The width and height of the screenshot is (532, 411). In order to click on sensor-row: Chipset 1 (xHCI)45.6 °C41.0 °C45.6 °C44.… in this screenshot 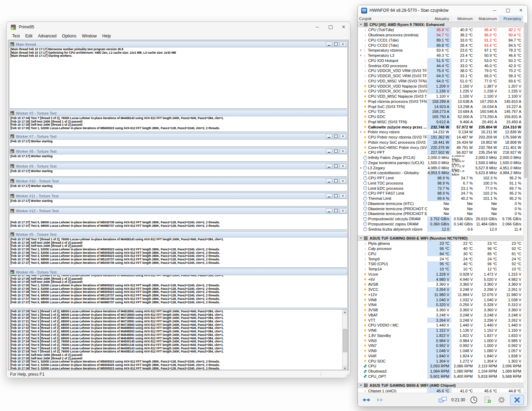, I will do `click(441, 391)`.